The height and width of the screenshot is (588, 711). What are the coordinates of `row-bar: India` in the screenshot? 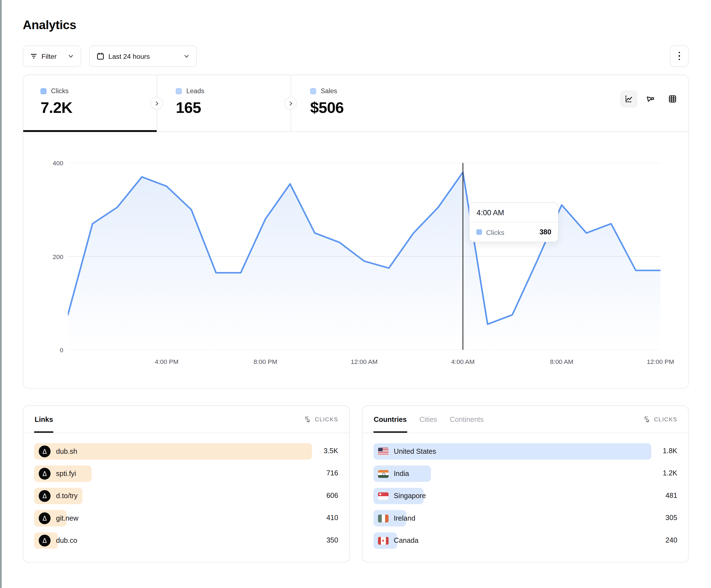 It's located at (402, 474).